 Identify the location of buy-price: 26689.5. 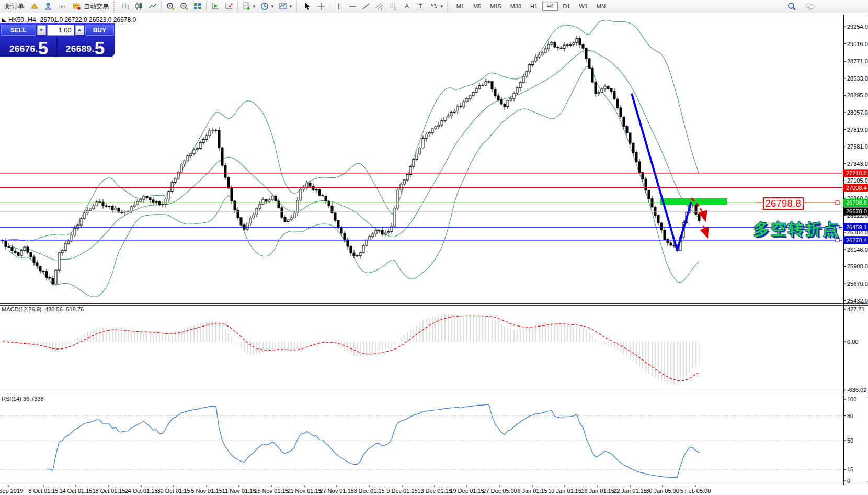
(85, 47).